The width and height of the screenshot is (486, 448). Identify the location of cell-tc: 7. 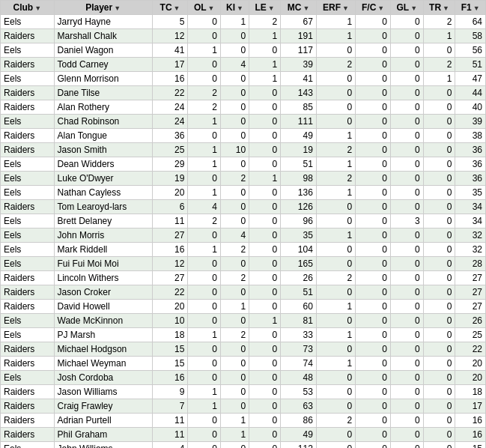
(170, 406).